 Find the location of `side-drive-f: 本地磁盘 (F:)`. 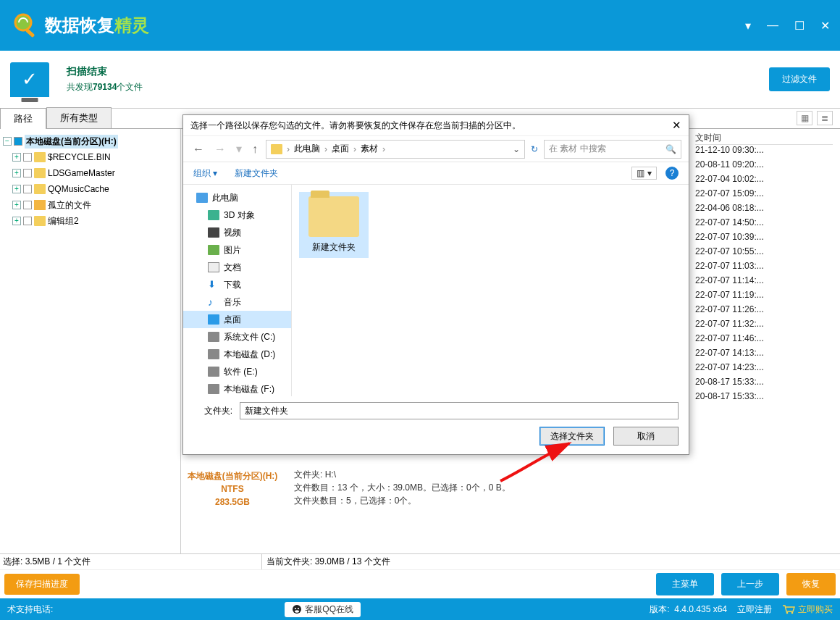

side-drive-f: 本地磁盘 (F:) is located at coordinates (238, 388).